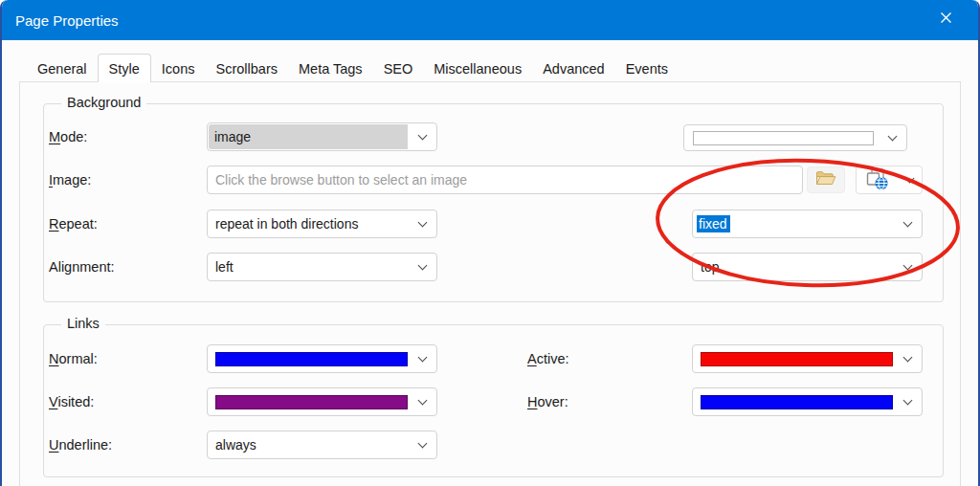  What do you see at coordinates (80, 445) in the screenshot?
I see `underline-label: Underline:` at bounding box center [80, 445].